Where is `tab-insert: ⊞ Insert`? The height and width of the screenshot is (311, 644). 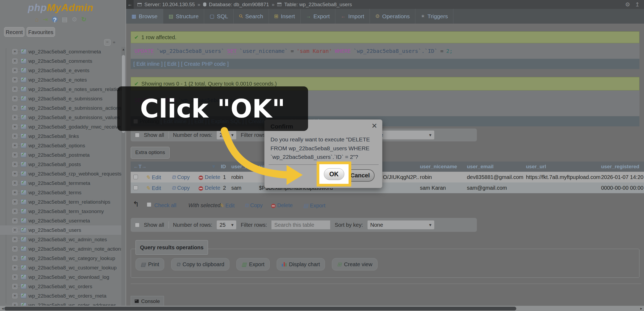 tab-insert: ⊞ Insert is located at coordinates (285, 16).